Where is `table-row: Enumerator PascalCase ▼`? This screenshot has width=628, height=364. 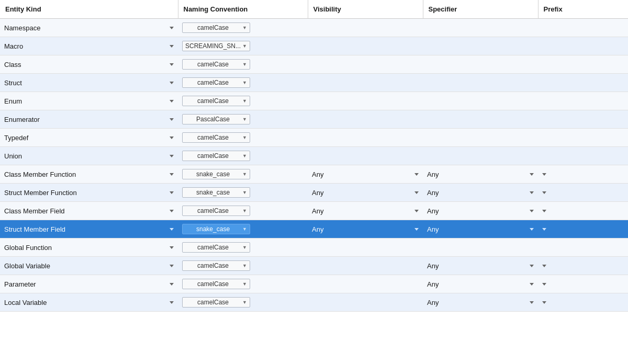 table-row: Enumerator PascalCase ▼ is located at coordinates (314, 119).